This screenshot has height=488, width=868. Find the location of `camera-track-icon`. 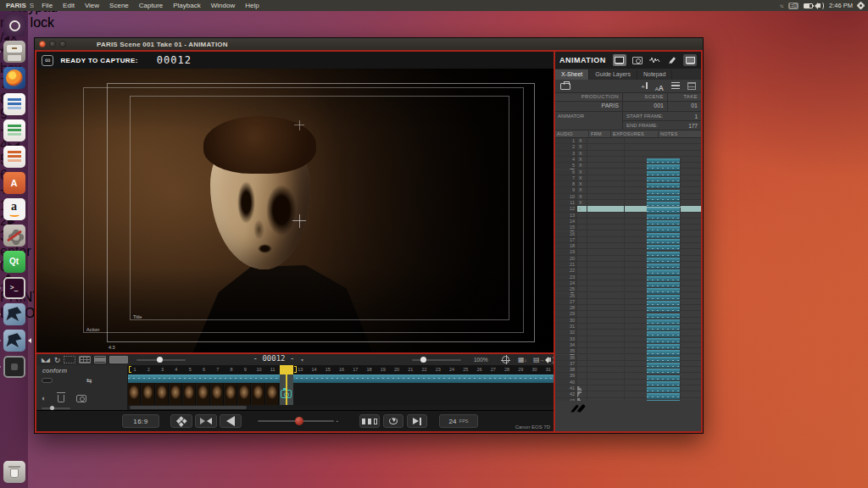

camera-track-icon is located at coordinates (81, 398).